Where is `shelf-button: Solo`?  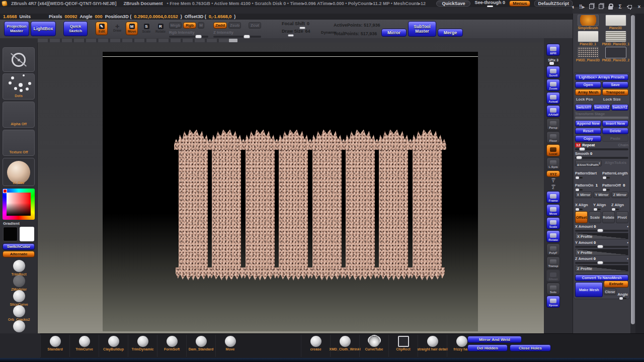 shelf-button: Solo is located at coordinates (553, 289).